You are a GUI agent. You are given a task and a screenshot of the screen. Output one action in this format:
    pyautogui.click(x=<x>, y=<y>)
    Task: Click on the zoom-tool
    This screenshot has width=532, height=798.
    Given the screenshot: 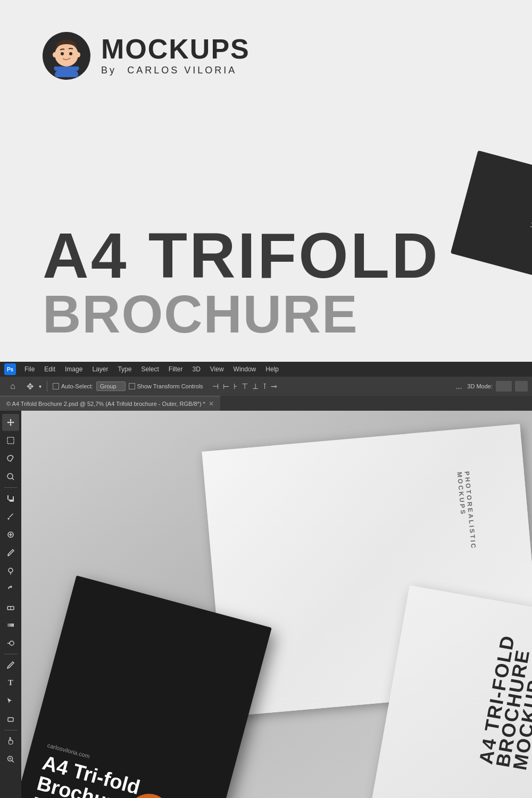 What is the action you would take?
    pyautogui.click(x=11, y=759)
    